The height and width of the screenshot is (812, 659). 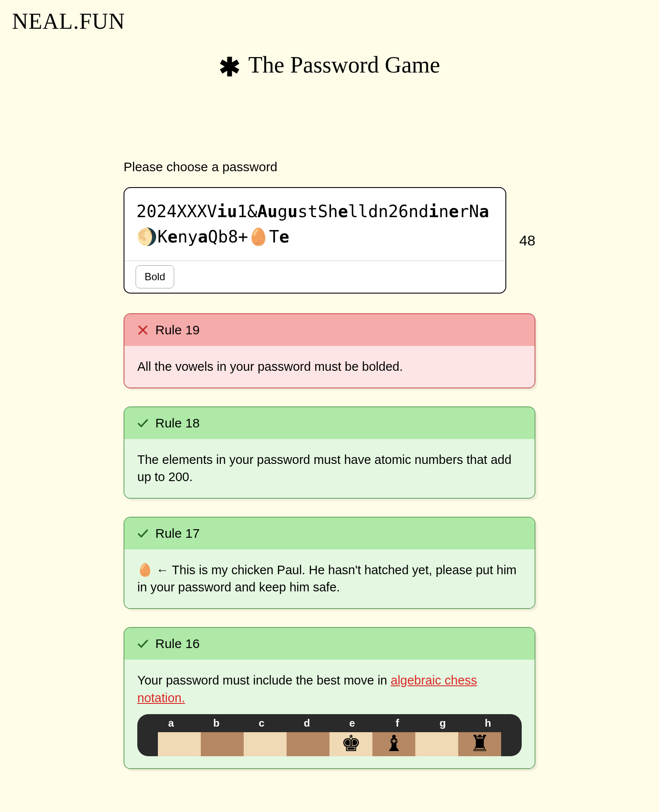 I want to click on rule-body: The elements in your password must have …, so click(x=330, y=469).